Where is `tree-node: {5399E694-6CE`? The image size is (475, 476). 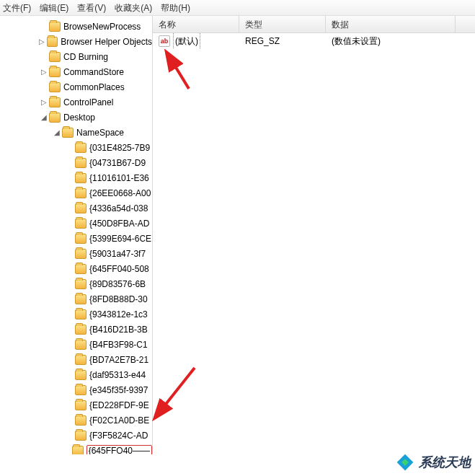
tree-node: {5399E694-6CE is located at coordinates (76, 238).